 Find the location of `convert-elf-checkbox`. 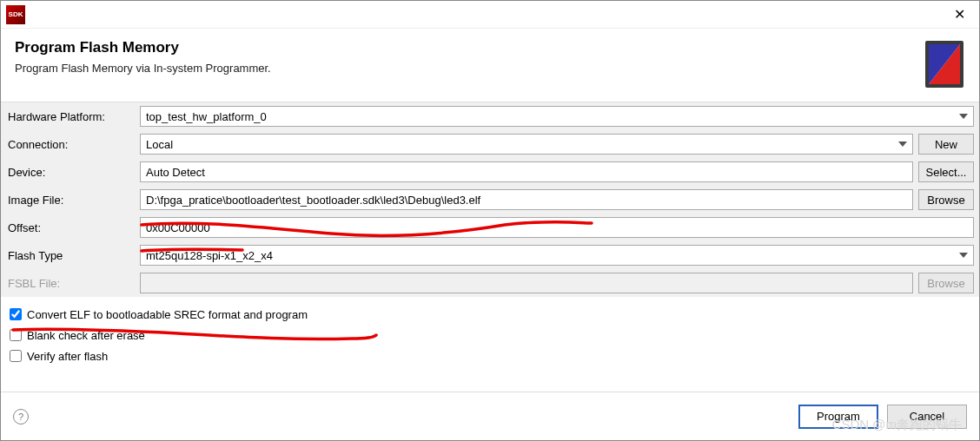

convert-elf-checkbox is located at coordinates (16, 314).